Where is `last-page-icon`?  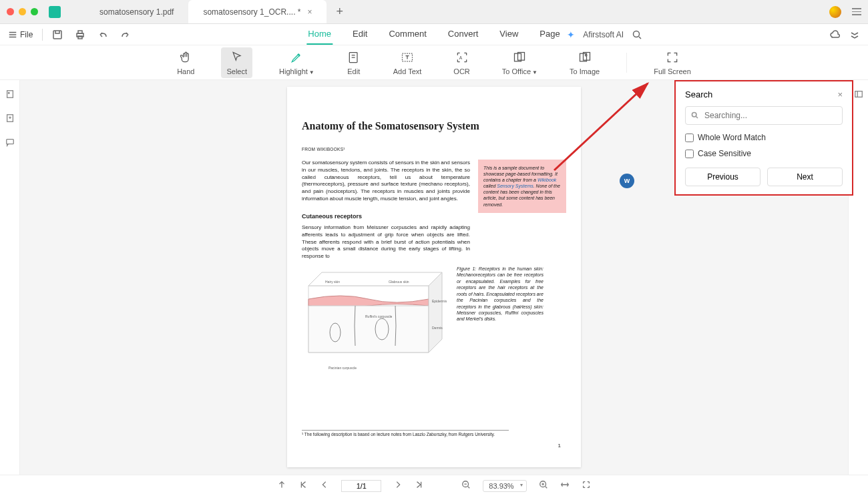 last-page-icon is located at coordinates (419, 486).